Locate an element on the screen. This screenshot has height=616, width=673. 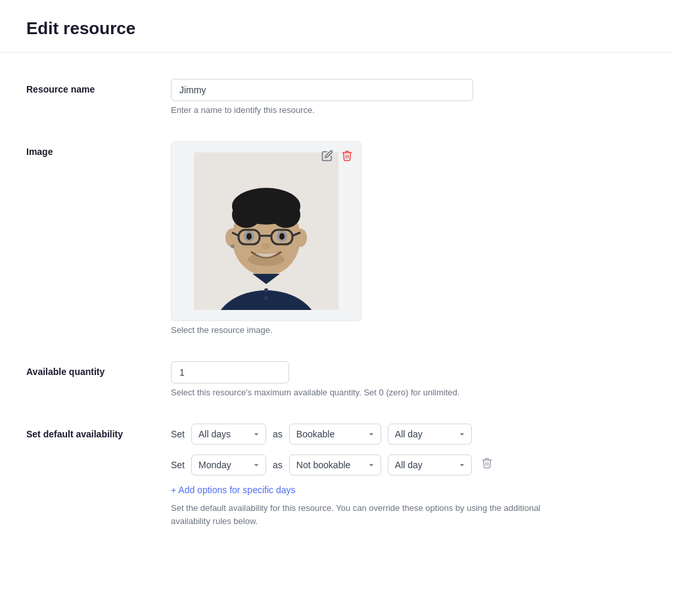
availability-row-2: Set All days Monday Tuesday Wednesday Th… is located at coordinates (368, 465).